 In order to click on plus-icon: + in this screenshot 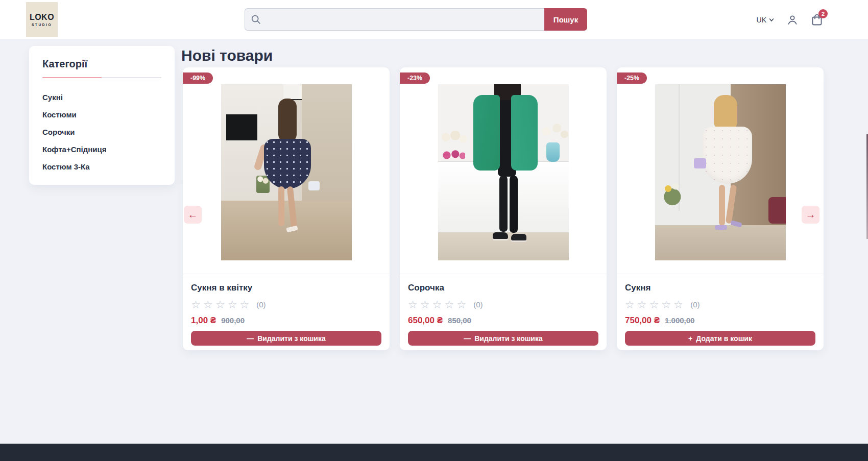, I will do `click(690, 338)`.